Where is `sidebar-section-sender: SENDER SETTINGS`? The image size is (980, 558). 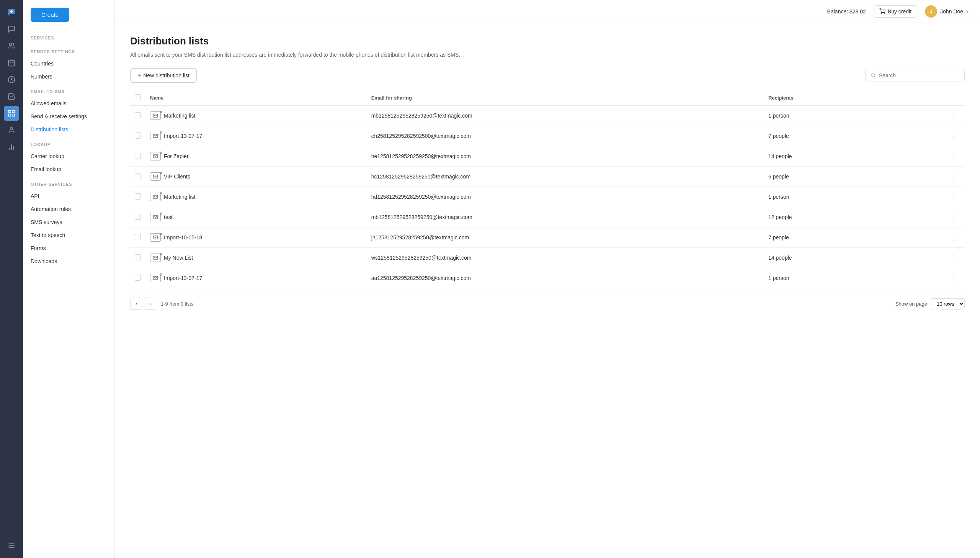
sidebar-section-sender: SENDER SETTINGS is located at coordinates (69, 50).